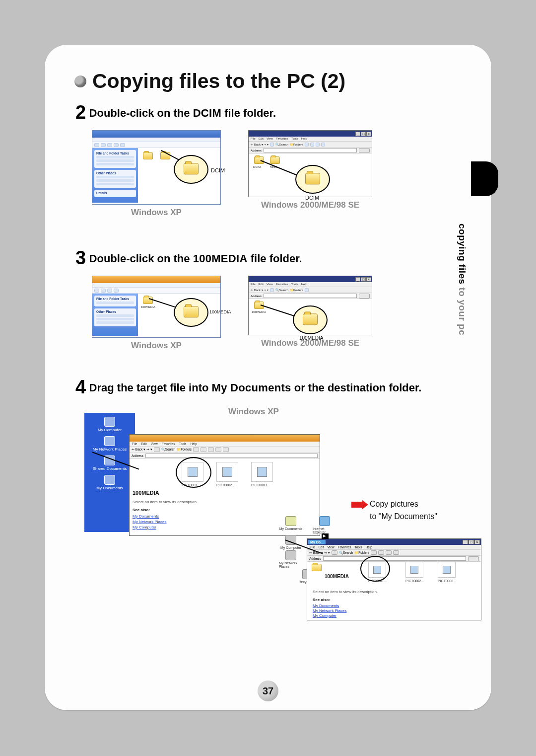  Describe the element at coordinates (146, 493) in the screenshot. I see `window-title: 100MEDIA` at that location.